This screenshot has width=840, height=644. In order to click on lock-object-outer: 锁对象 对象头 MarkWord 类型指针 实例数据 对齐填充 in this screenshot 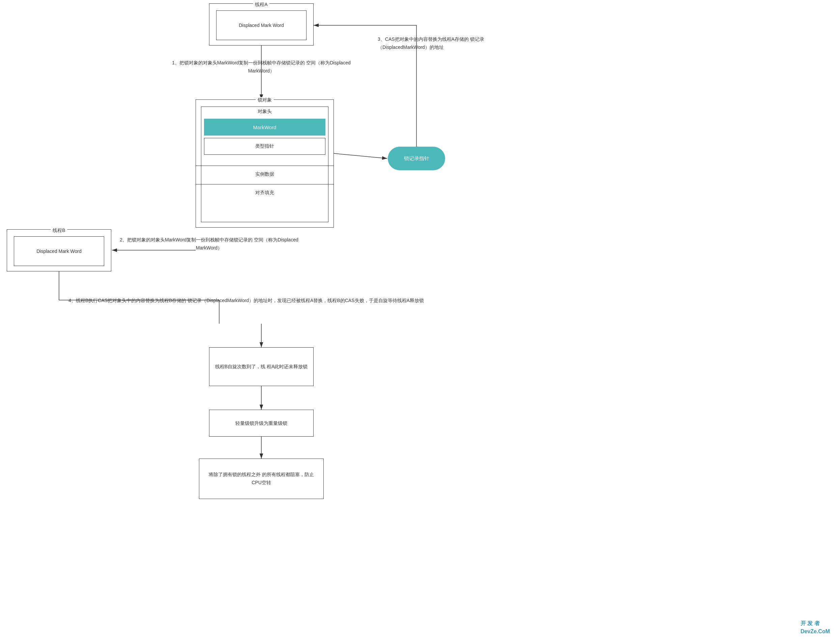, I will do `click(265, 163)`.